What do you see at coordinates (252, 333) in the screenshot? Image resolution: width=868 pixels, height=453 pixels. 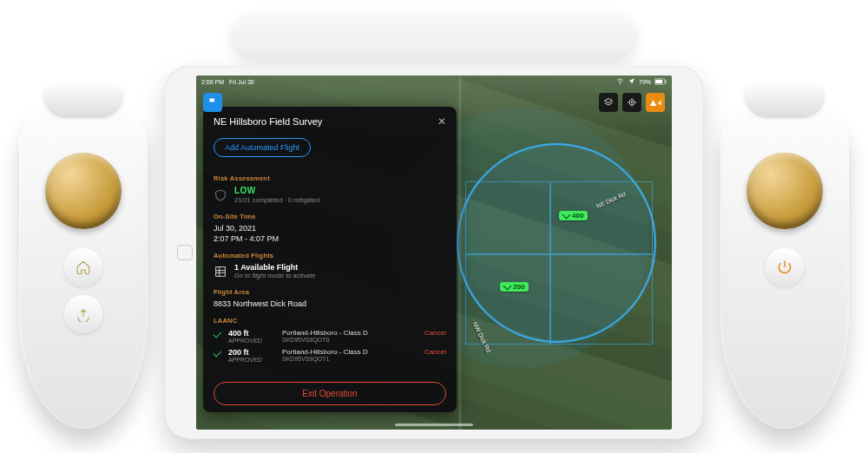 I see `laanc-alt: 400 ft` at bounding box center [252, 333].